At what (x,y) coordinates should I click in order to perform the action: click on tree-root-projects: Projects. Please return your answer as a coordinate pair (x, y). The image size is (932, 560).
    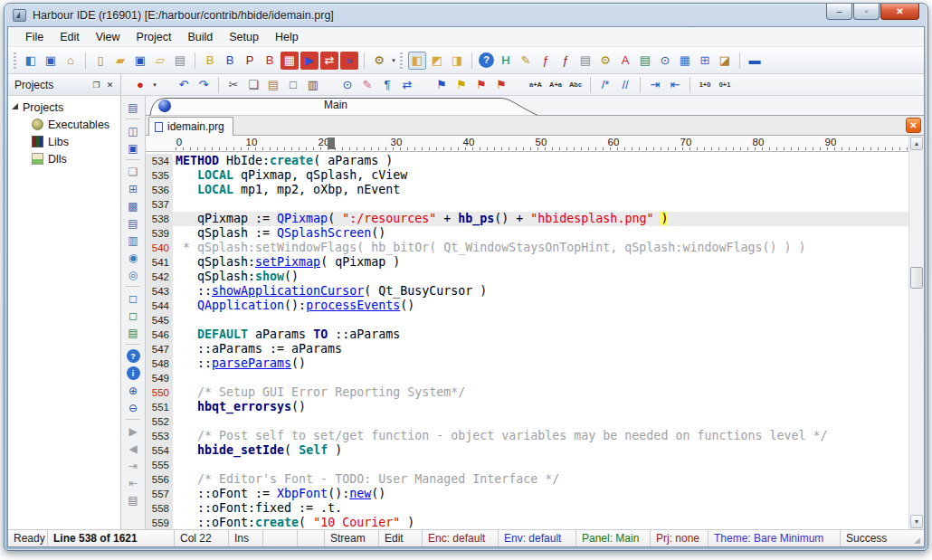
    Looking at the image, I should click on (64, 107).